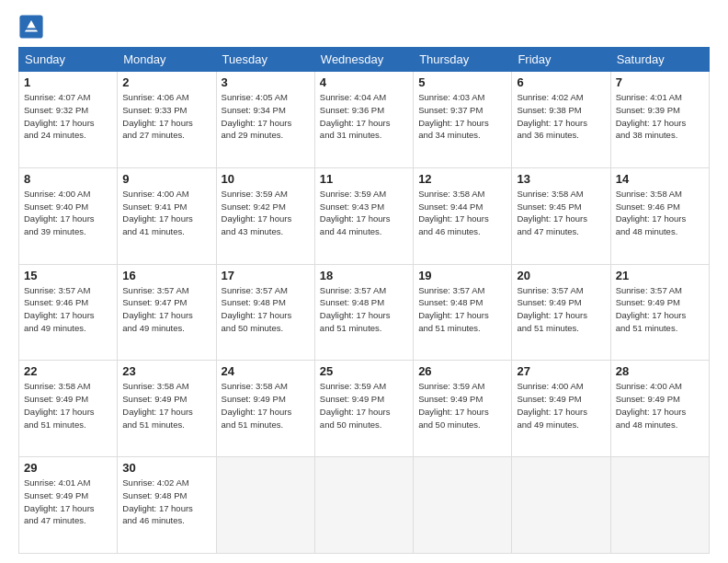 This screenshot has height=563, width=728. I want to click on calendar-day-cell: 2Sunrise: 4:06 AM Sunset: 9:33 PM Daylig…, so click(167, 120).